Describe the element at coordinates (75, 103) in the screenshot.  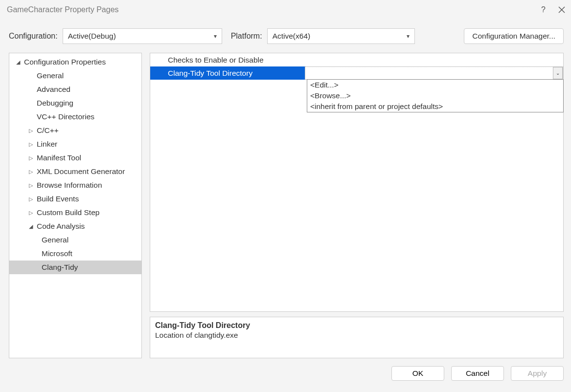
I see `tree-item-debugging: Debugging` at that location.